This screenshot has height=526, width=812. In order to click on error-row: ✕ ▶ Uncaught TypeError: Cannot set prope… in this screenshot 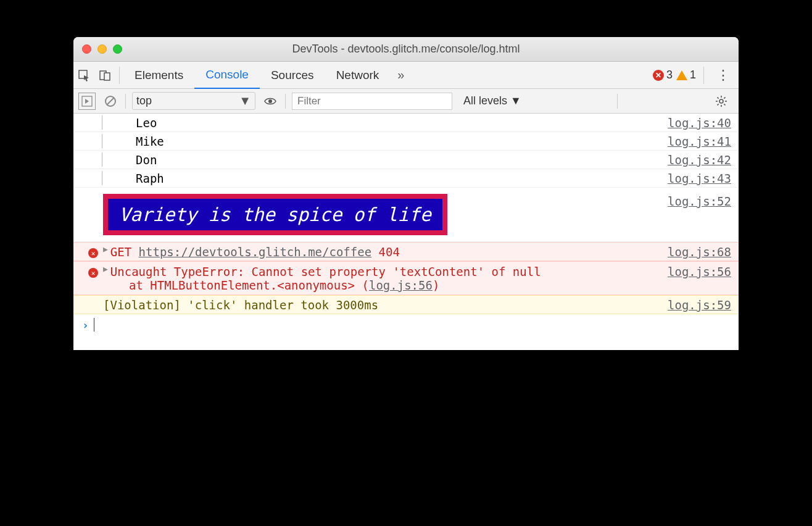, I will do `click(406, 278)`.